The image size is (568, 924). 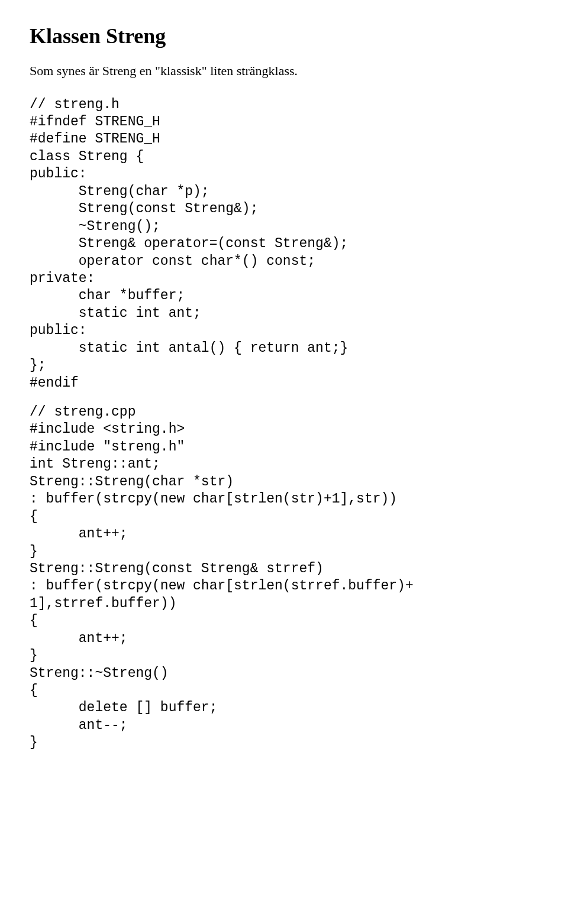 What do you see at coordinates (284, 36) in the screenshot?
I see `page-title: Klassen Streng` at bounding box center [284, 36].